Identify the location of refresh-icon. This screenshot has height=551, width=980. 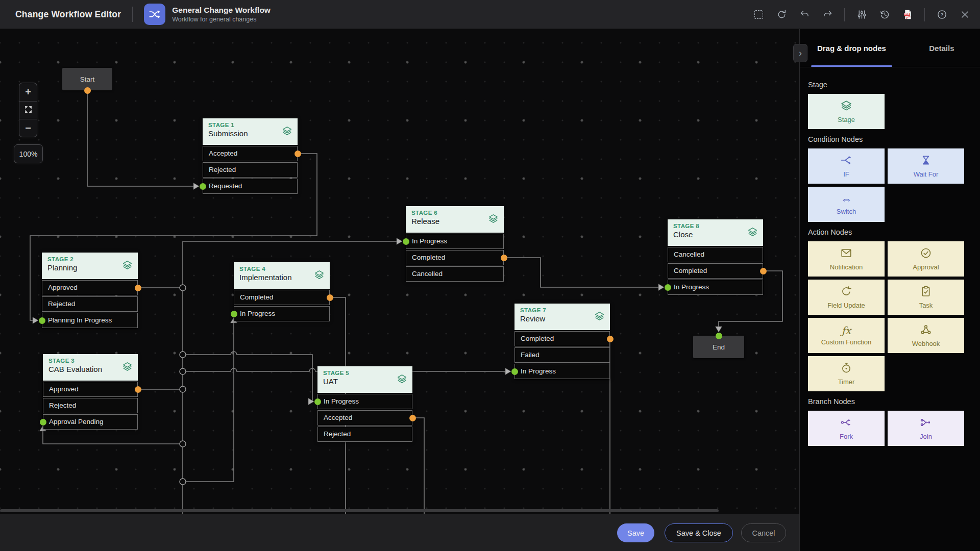
(781, 15).